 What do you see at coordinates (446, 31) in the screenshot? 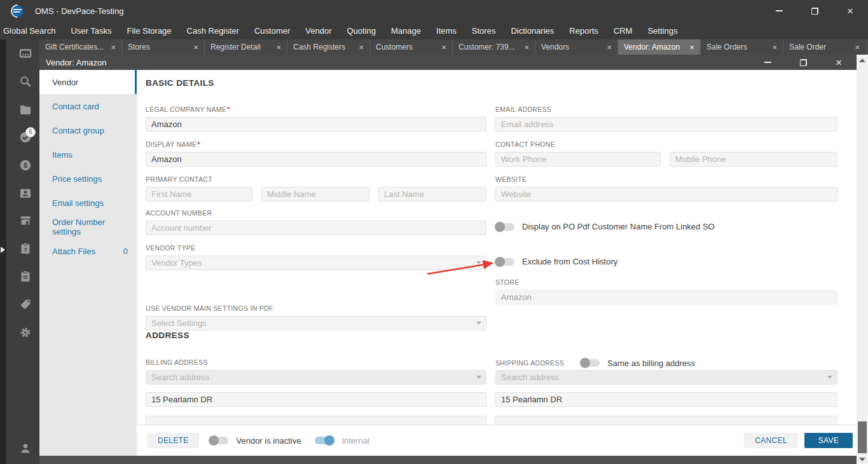
I see `menu-item-items: Items` at bounding box center [446, 31].